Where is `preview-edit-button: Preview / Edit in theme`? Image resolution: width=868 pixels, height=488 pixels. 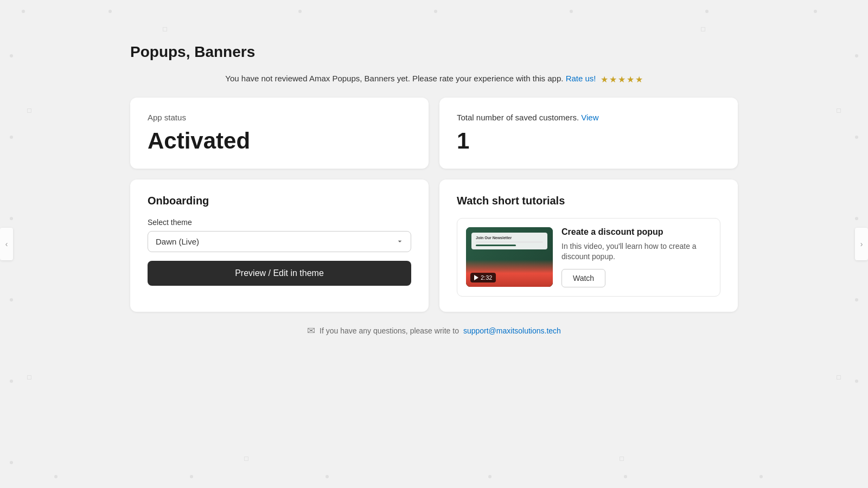
preview-edit-button: Preview / Edit in theme is located at coordinates (279, 273).